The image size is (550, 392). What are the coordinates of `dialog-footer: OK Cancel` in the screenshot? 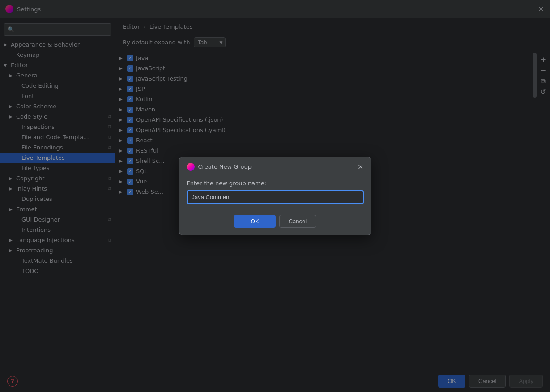 It's located at (275, 223).